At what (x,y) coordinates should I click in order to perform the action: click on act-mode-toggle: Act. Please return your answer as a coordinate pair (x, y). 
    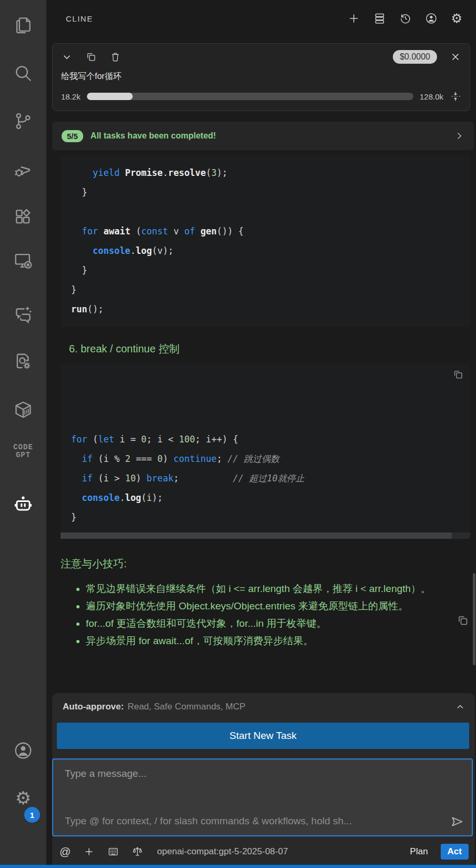
    Looking at the image, I should click on (455, 852).